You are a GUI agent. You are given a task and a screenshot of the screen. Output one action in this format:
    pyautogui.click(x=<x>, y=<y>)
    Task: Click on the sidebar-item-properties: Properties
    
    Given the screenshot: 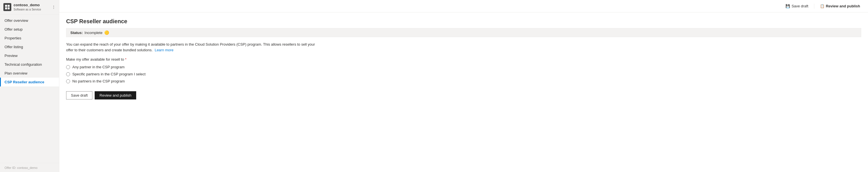 What is the action you would take?
    pyautogui.click(x=30, y=38)
    